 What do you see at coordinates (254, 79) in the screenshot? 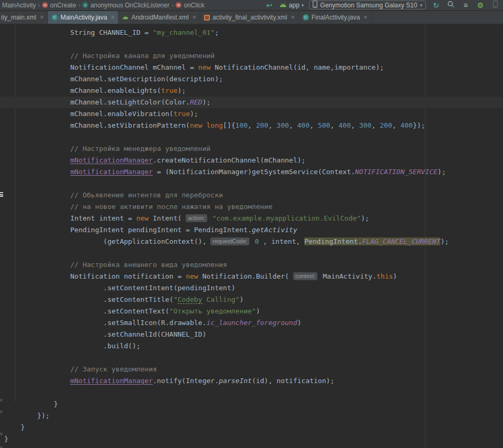
I see `code-line: mChannel.setDescription(description);` at bounding box center [254, 79].